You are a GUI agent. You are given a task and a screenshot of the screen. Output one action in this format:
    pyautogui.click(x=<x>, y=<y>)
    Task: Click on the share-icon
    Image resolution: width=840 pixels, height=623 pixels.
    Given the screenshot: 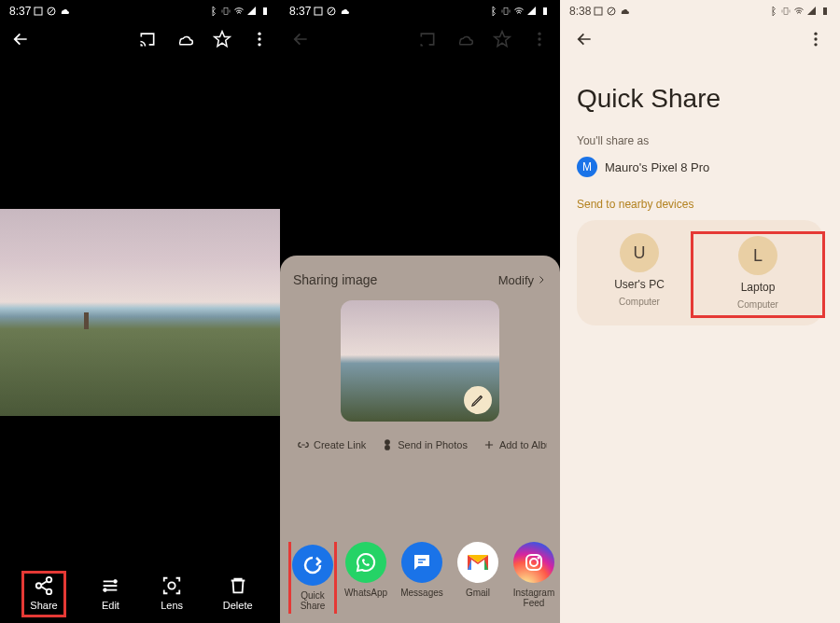 What is the action you would take?
    pyautogui.click(x=44, y=586)
    